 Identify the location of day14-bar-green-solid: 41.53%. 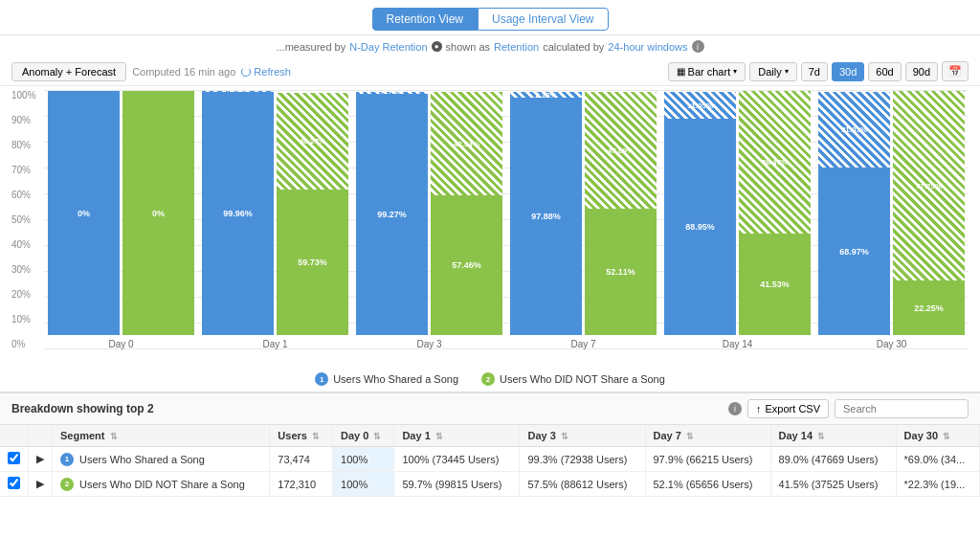
(775, 284).